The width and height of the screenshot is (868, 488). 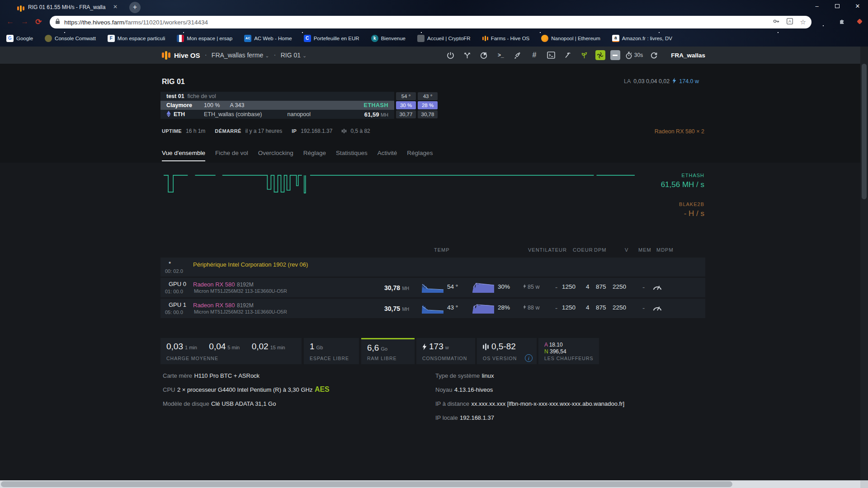 What do you see at coordinates (233, 114) in the screenshot?
I see `wallet-name: ETH_wallas (coinbase)` at bounding box center [233, 114].